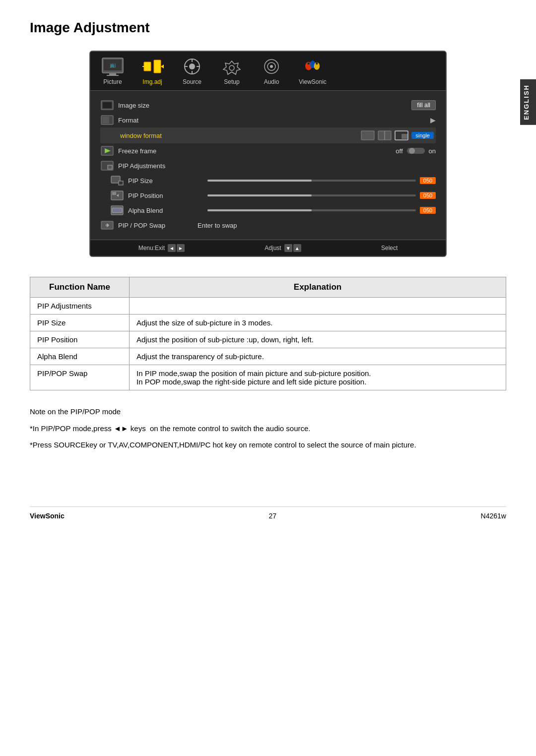 This screenshot has width=536, height=756. Describe the element at coordinates (268, 333) in the screenshot. I see `function-table: Function Name Explanation PIP Adjustment…` at that location.